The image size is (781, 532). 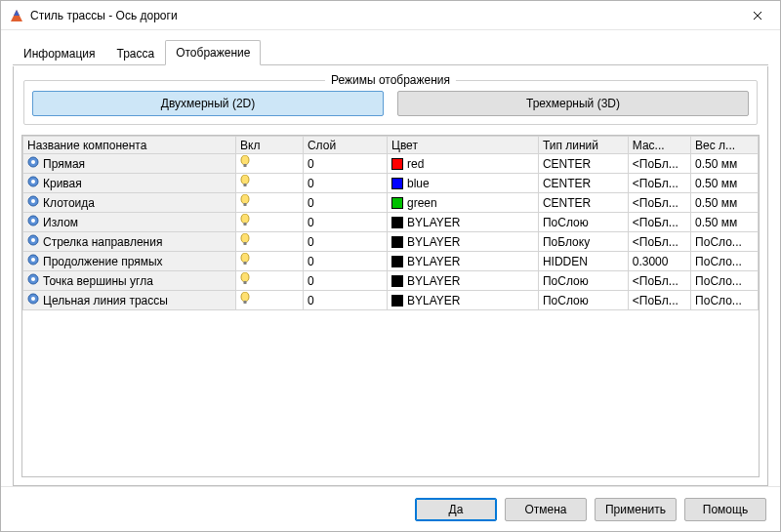 What do you see at coordinates (390, 242) in the screenshot?
I see `table-row: Стрелка направления0BYLAYERПоБлоку<ПоБл.…` at bounding box center [390, 242].